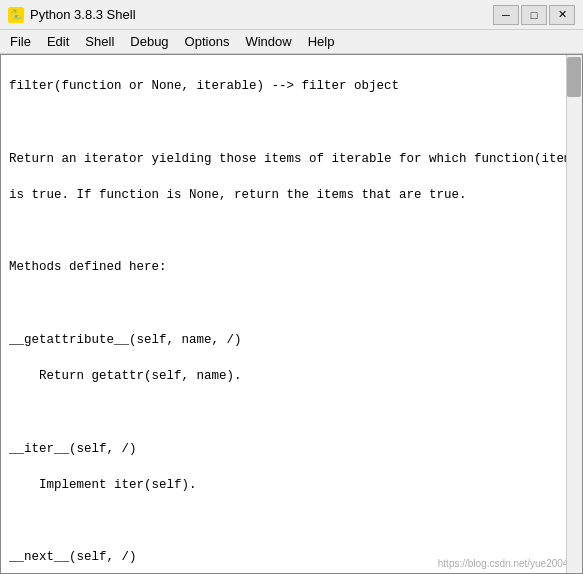 This screenshot has width=583, height=574. I want to click on menu-debug: Debug, so click(149, 42).